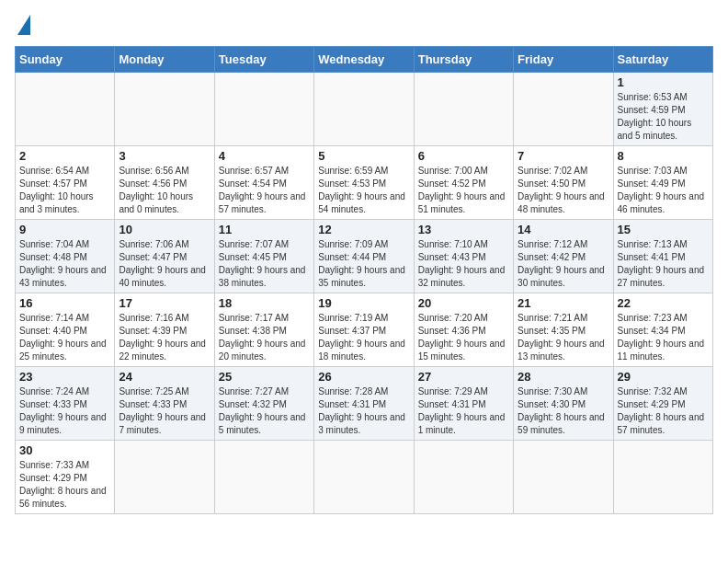 Image resolution: width=728 pixels, height=563 pixels. Describe the element at coordinates (364, 109) in the screenshot. I see `calendar-week-row: 1Sunrise: 6:53 AM Sunset: 4:59 PM Daylig…` at that location.